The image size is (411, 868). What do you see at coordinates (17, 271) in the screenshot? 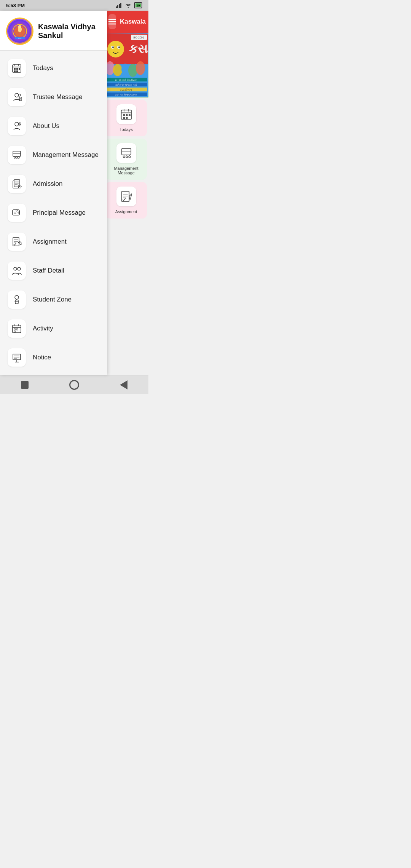
I see `staff-icon-wrap` at bounding box center [17, 271].